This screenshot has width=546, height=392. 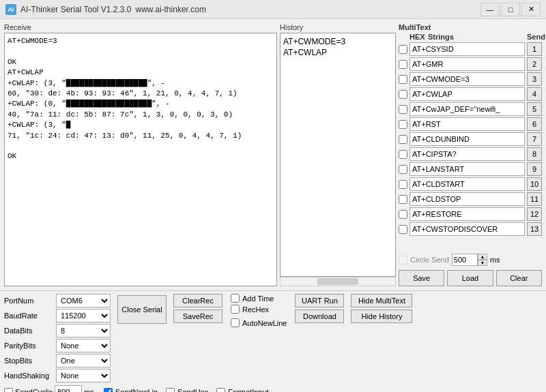 I want to click on hide-history-button: Hide History, so click(x=382, y=316).